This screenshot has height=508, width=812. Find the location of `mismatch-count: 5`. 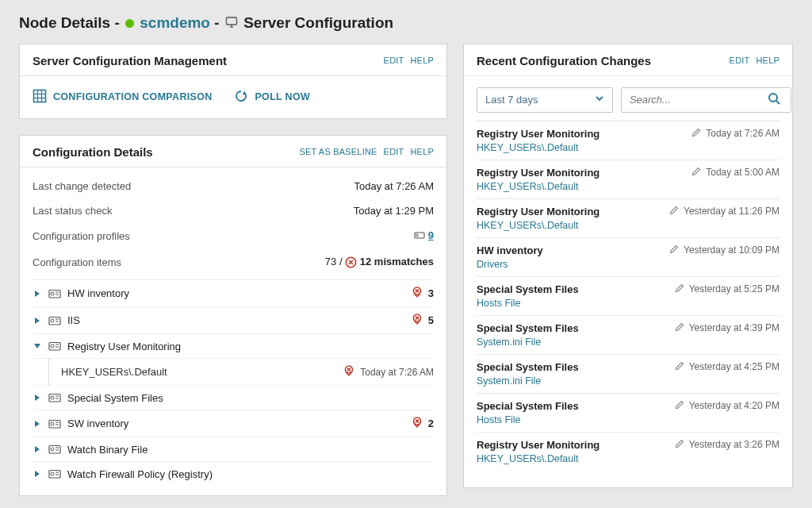

mismatch-count: 5 is located at coordinates (422, 321).